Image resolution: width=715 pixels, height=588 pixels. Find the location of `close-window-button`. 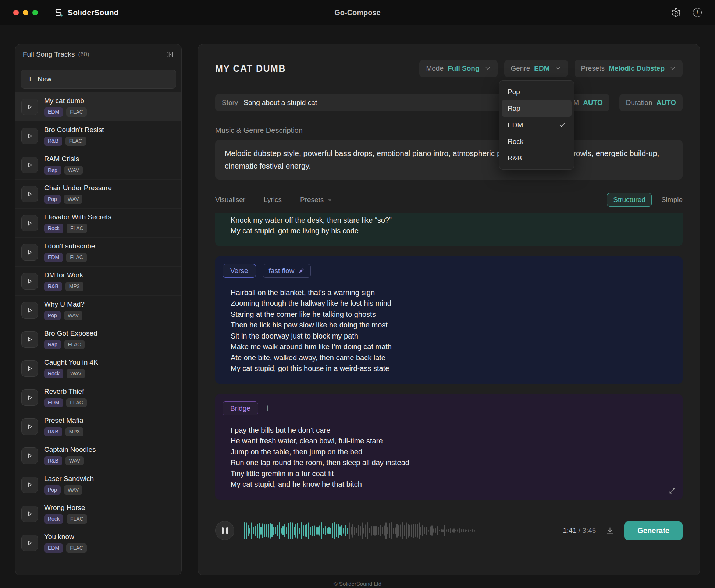

close-window-button is located at coordinates (16, 13).